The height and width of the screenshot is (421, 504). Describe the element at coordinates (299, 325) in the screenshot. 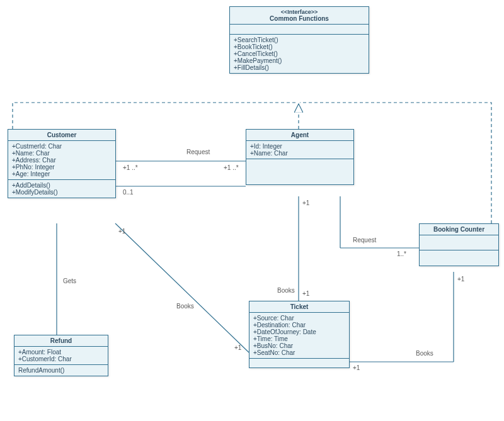

I see `ticket-attr: +Destination: Char` at that location.